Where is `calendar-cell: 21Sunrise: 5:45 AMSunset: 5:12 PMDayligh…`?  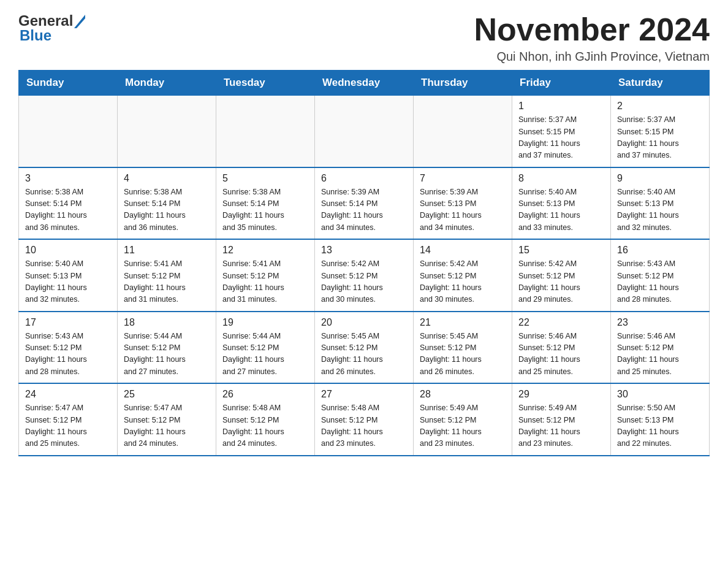 calendar-cell: 21Sunrise: 5:45 AMSunset: 5:12 PMDayligh… is located at coordinates (463, 348).